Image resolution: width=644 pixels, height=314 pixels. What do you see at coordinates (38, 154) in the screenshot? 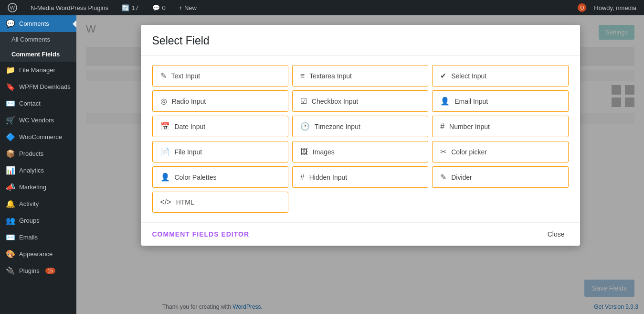
I see `sidebar-item-products: 📦 Products` at bounding box center [38, 154].